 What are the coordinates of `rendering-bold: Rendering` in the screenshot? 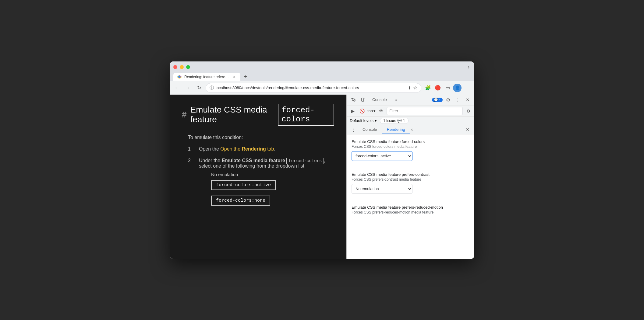 It's located at (254, 149).